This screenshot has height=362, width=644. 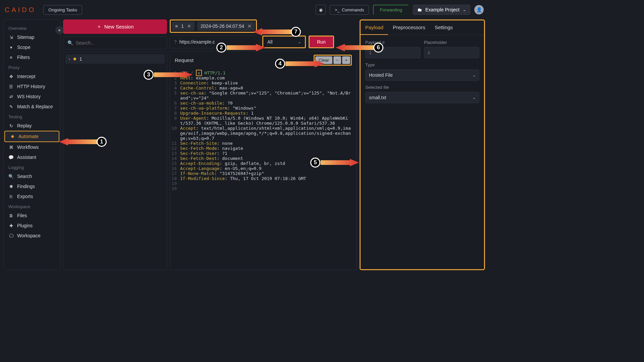 What do you see at coordinates (393, 53) in the screenshot?
I see `payload-num-input: 1` at bounding box center [393, 53].